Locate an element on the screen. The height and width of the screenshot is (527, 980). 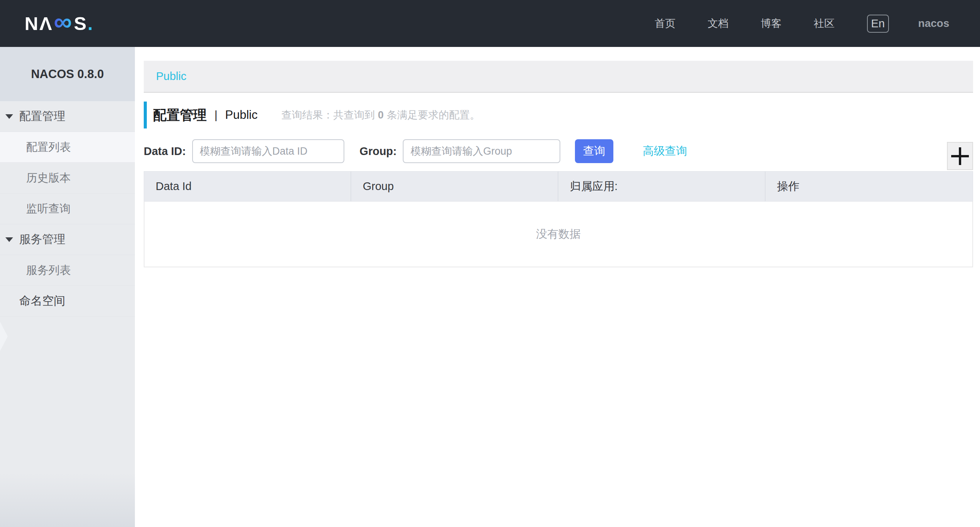
sidebar-item-history-versions: 历史版本 is located at coordinates (68, 178).